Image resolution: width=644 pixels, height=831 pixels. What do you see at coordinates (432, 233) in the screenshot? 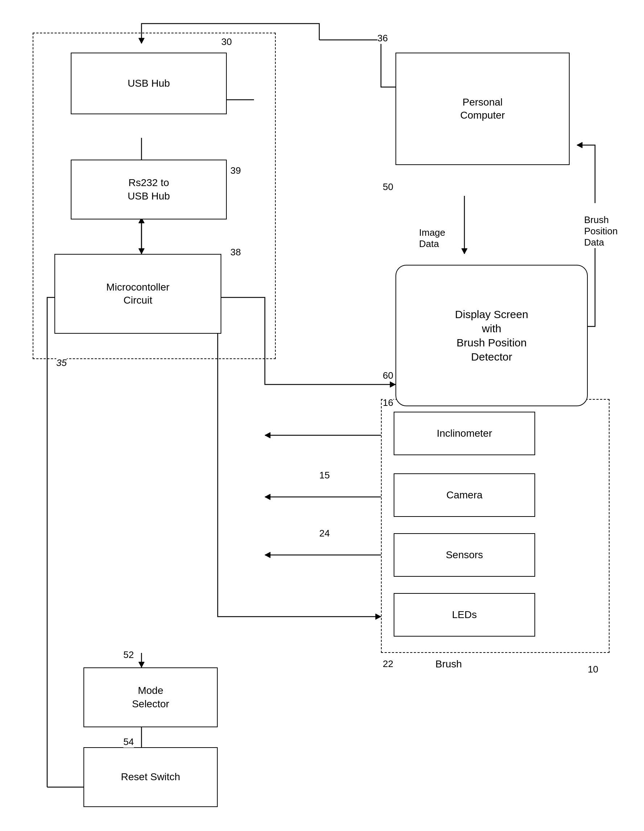
I see `image-data-label: Image Data` at bounding box center [432, 233].